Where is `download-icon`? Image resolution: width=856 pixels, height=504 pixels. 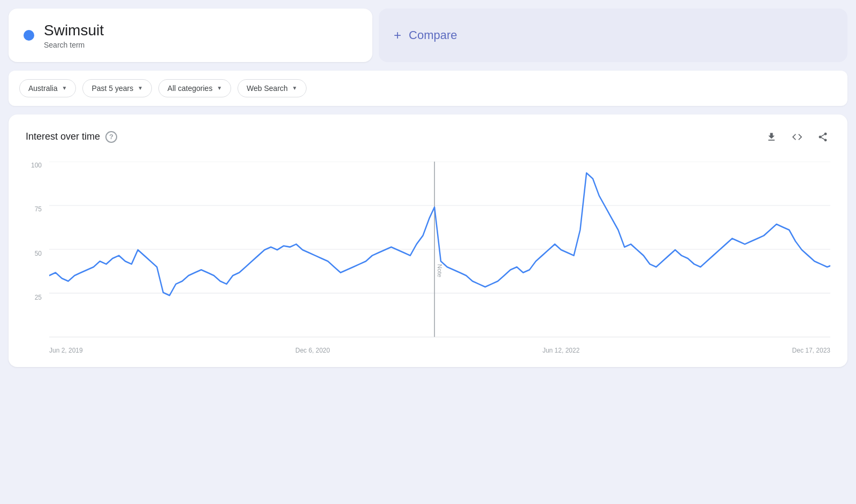 download-icon is located at coordinates (771, 137).